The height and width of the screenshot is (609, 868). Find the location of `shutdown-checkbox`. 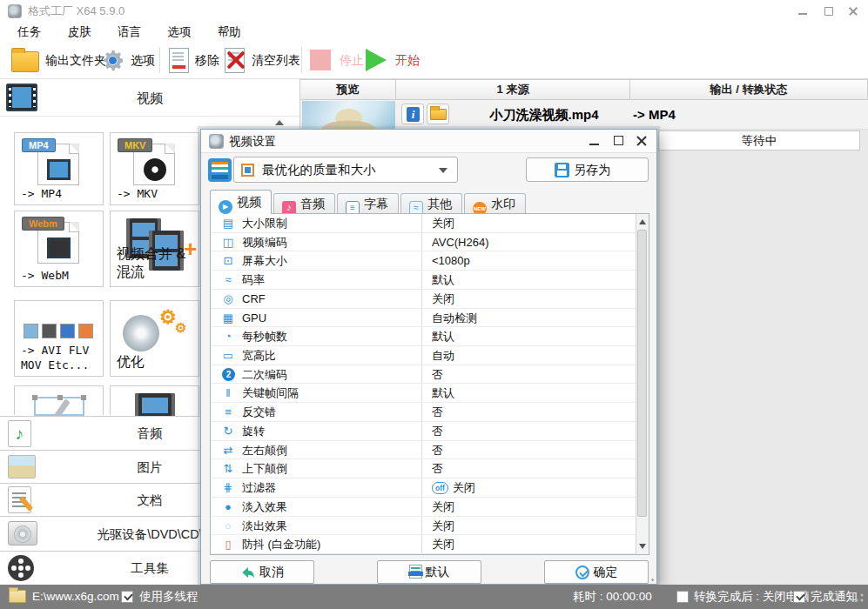

shutdown-checkbox is located at coordinates (683, 597).